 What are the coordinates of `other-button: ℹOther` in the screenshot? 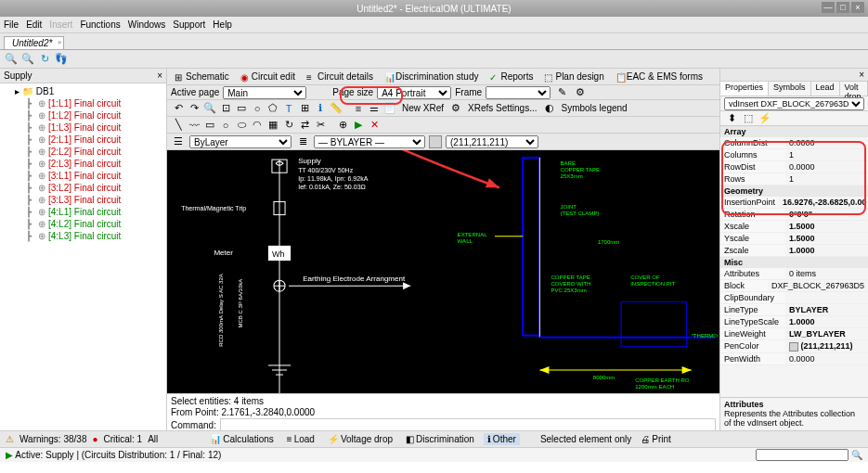 It's located at (501, 440).